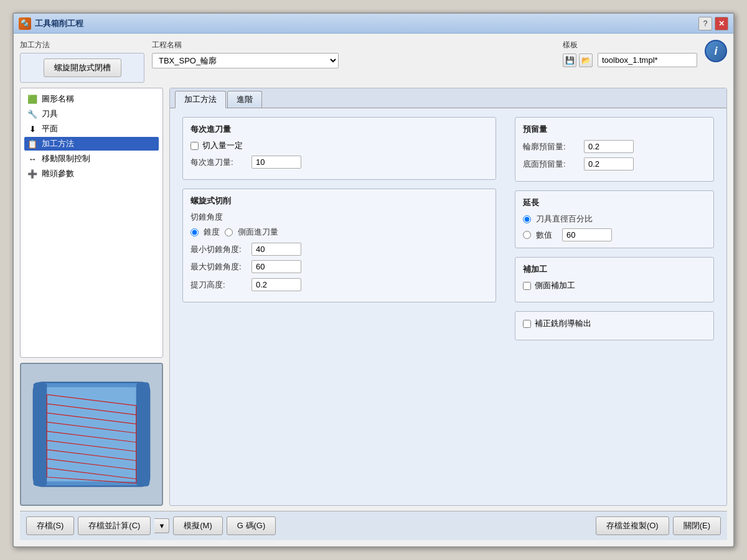  What do you see at coordinates (276, 162) in the screenshot?
I see `feed-per-pass-input` at bounding box center [276, 162].